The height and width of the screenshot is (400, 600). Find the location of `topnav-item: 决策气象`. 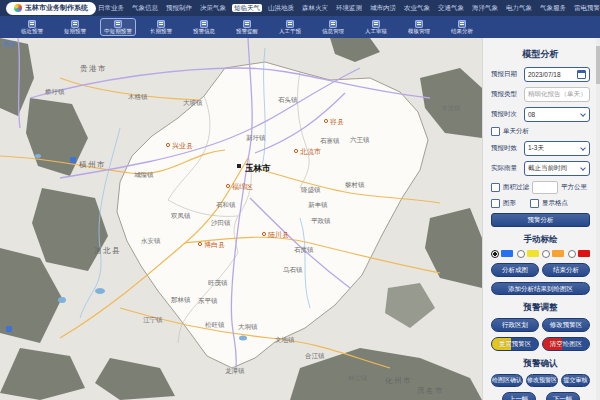

topnav-item: 决策气象 is located at coordinates (213, 8).